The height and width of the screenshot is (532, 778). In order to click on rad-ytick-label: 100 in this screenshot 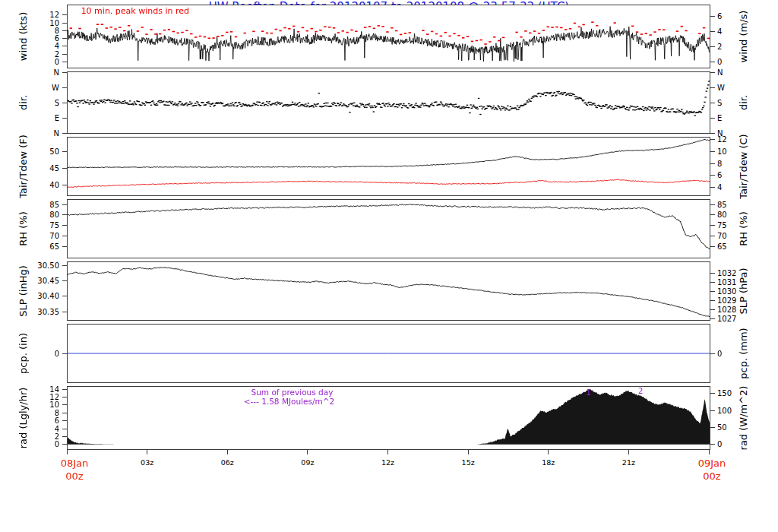, I will do `click(725, 410)`.